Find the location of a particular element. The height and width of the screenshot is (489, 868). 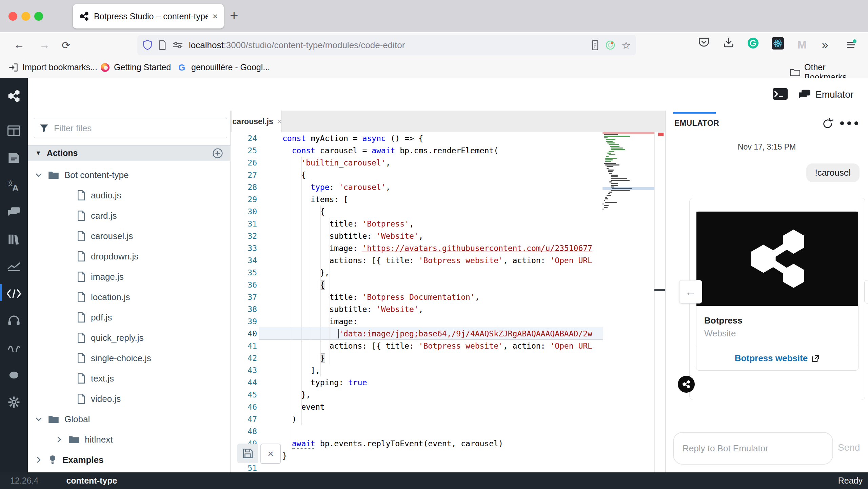

code-line: 'builtin_carousel', is located at coordinates (336, 163).